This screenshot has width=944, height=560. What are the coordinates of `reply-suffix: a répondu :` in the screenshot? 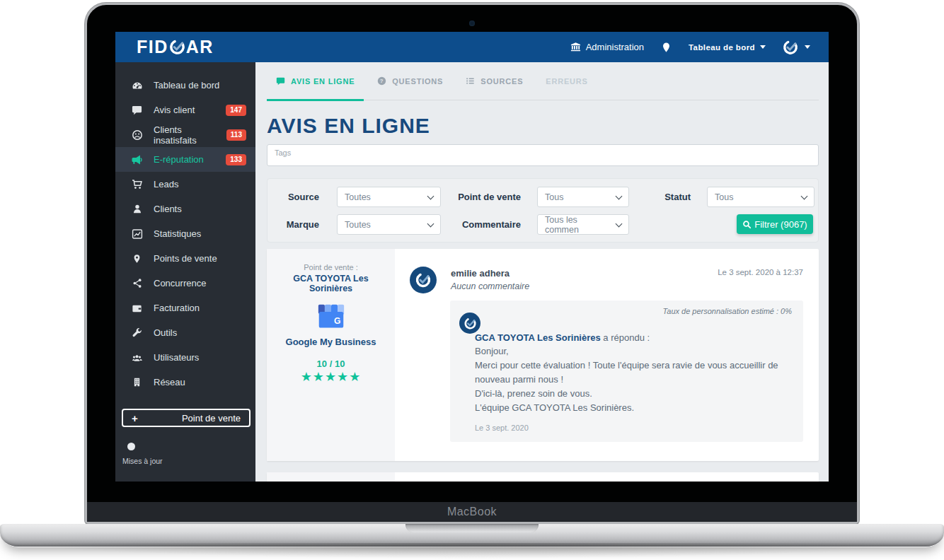 It's located at (626, 338).